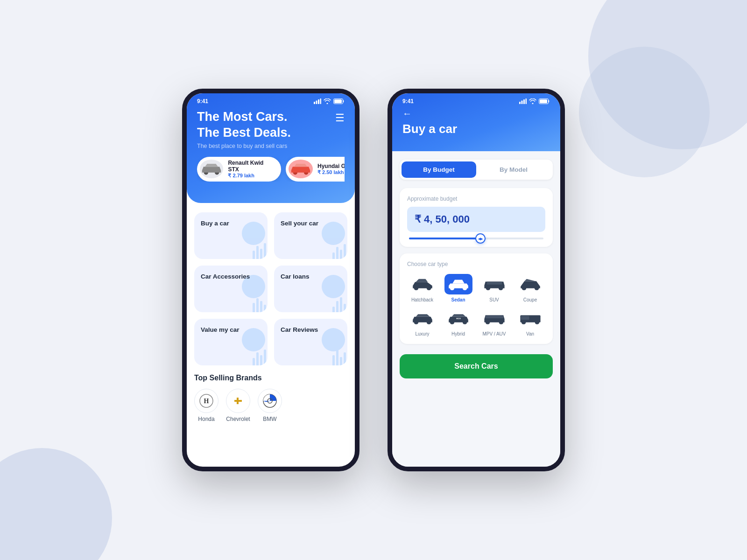 The height and width of the screenshot is (560, 747). I want to click on signal-icon, so click(317, 101).